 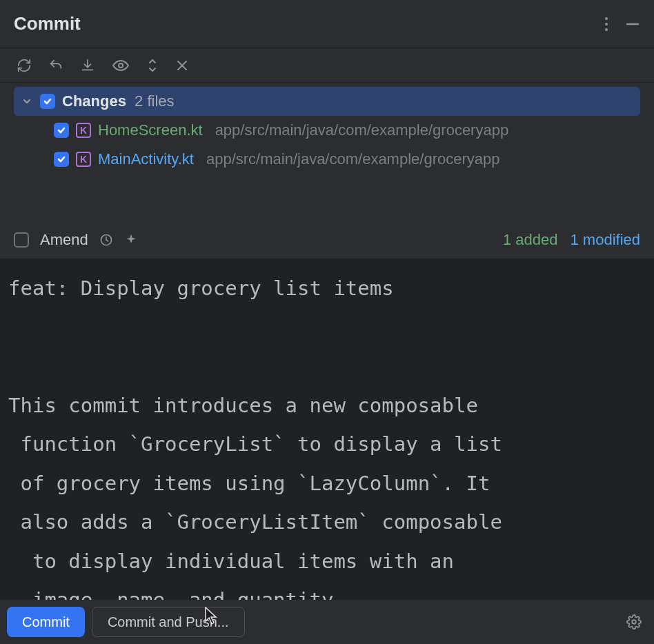 What do you see at coordinates (146, 159) in the screenshot?
I see `file-name: MainActivity.kt` at bounding box center [146, 159].